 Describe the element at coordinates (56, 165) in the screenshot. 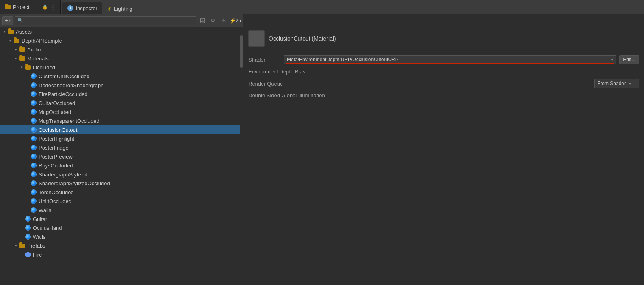

I see `tree-label-raysocc: RaysOccluded` at that location.